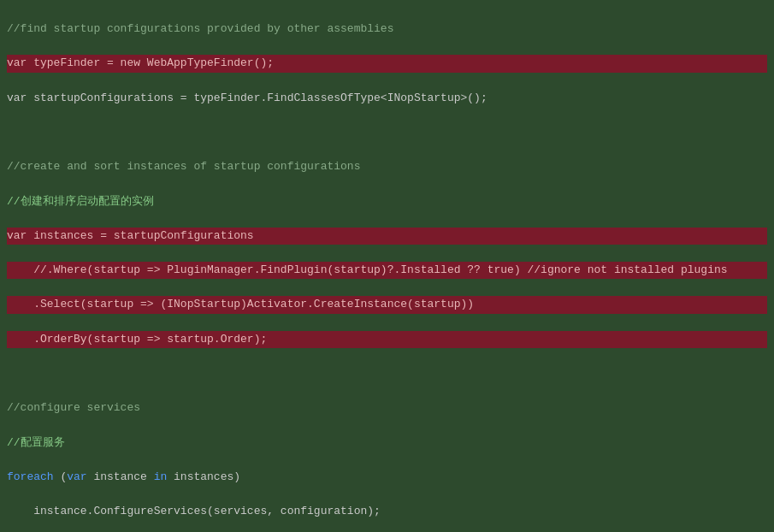  What do you see at coordinates (387, 477) in the screenshot?
I see `line-11: foreach (var instance in instances)` at bounding box center [387, 477].